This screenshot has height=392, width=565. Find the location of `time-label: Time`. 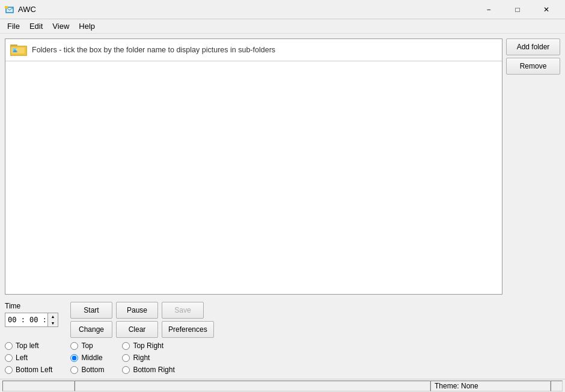

time-label: Time is located at coordinates (31, 306).